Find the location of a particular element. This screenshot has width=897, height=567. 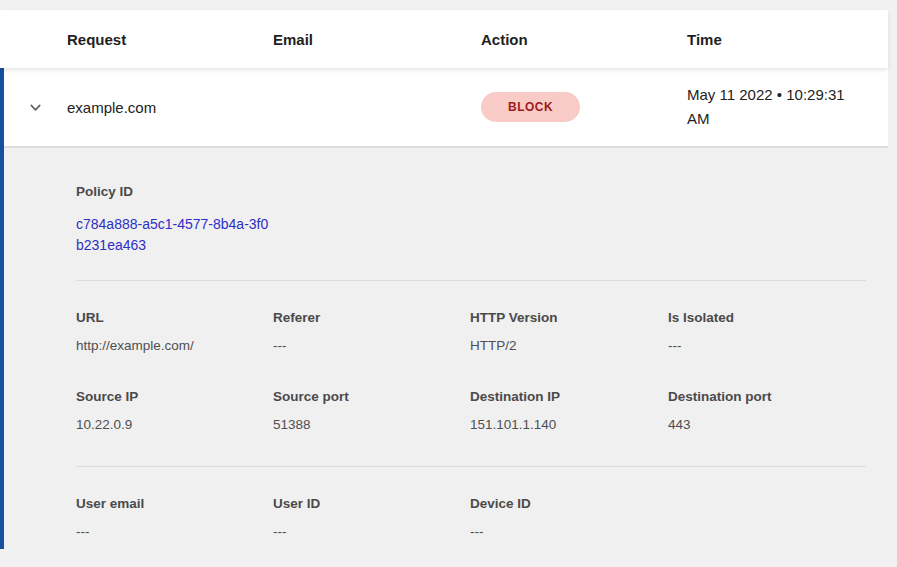

field-referer: Referer --- is located at coordinates (372, 332).